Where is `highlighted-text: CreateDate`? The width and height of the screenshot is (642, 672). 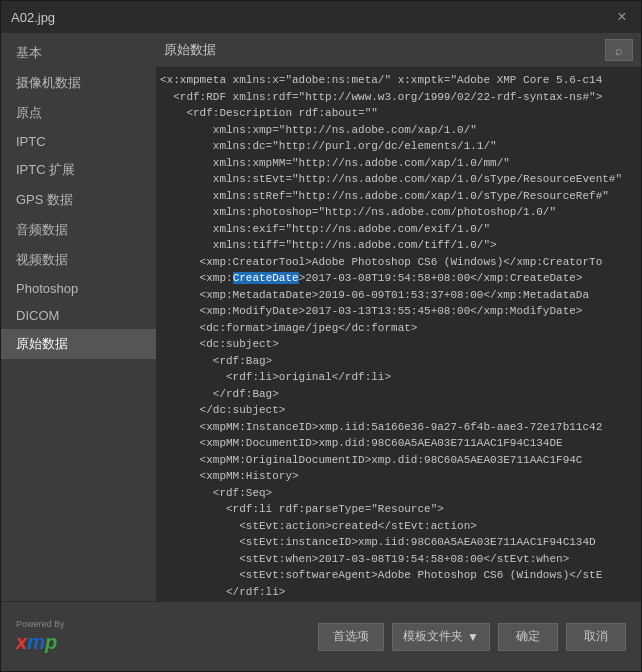 highlighted-text: CreateDate is located at coordinates (266, 278).